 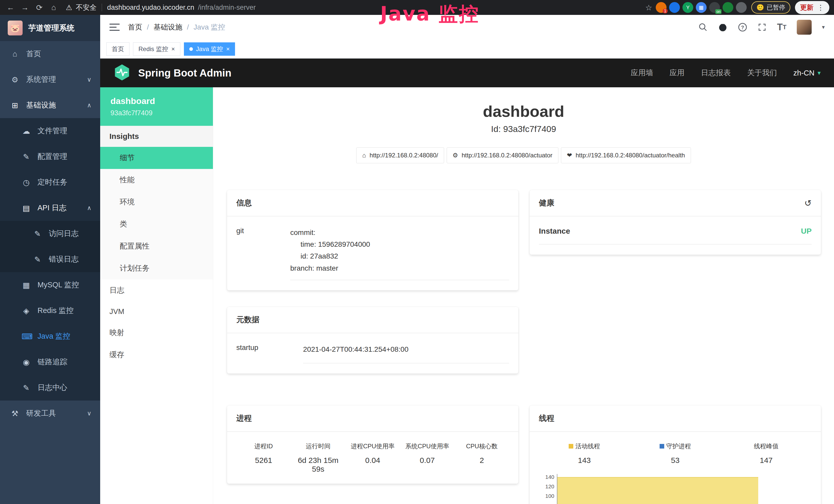 I want to click on sidebar-item-system: ⚙ 系统管理 ∨, so click(x=50, y=79).